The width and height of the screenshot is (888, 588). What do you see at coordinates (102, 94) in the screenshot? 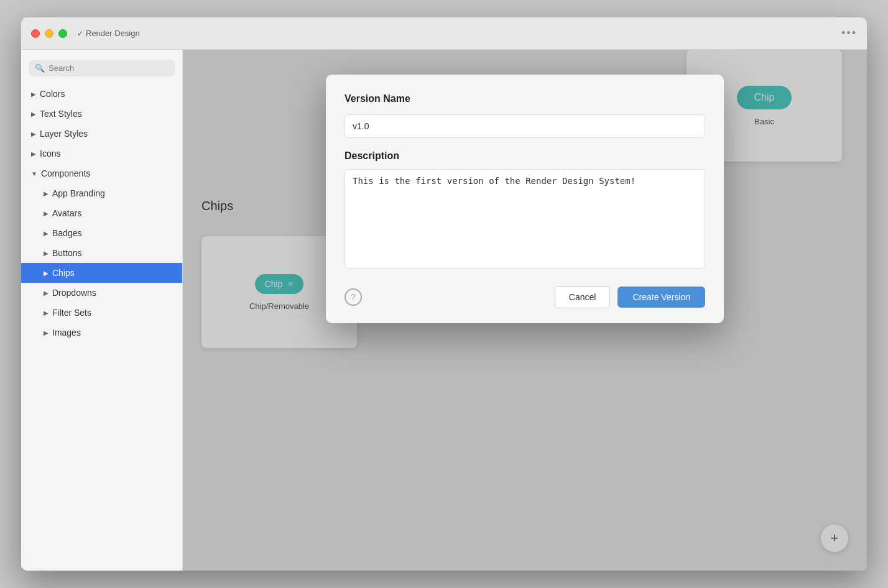
I see `sidebar-item-colors: ▶ Colors` at bounding box center [102, 94].